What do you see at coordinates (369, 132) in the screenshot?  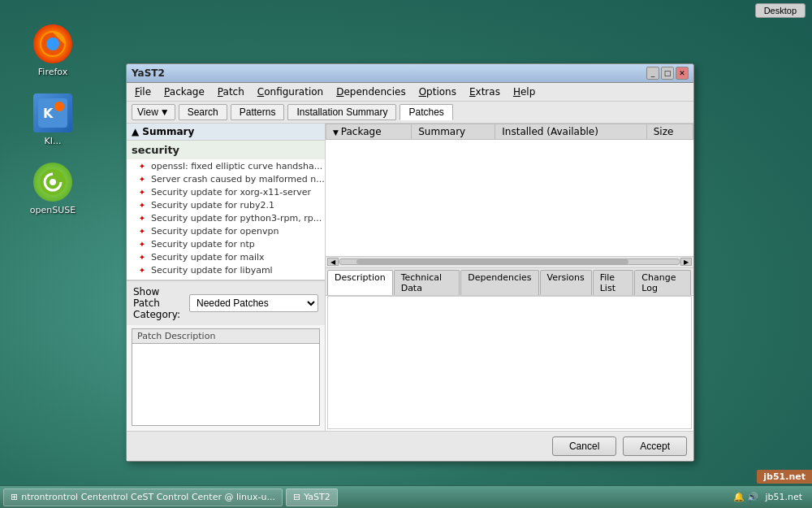 I see `col-package: Package` at bounding box center [369, 132].